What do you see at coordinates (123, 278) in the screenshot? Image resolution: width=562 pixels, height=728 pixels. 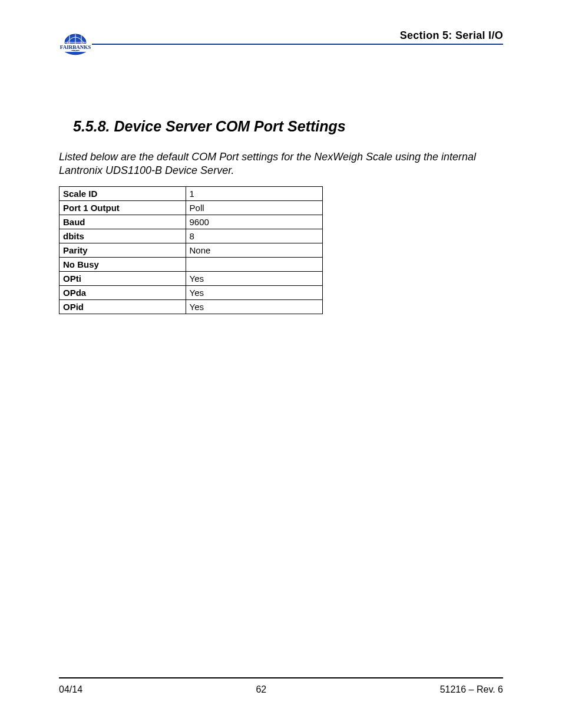 I see `setting-label: OPti` at bounding box center [123, 278].